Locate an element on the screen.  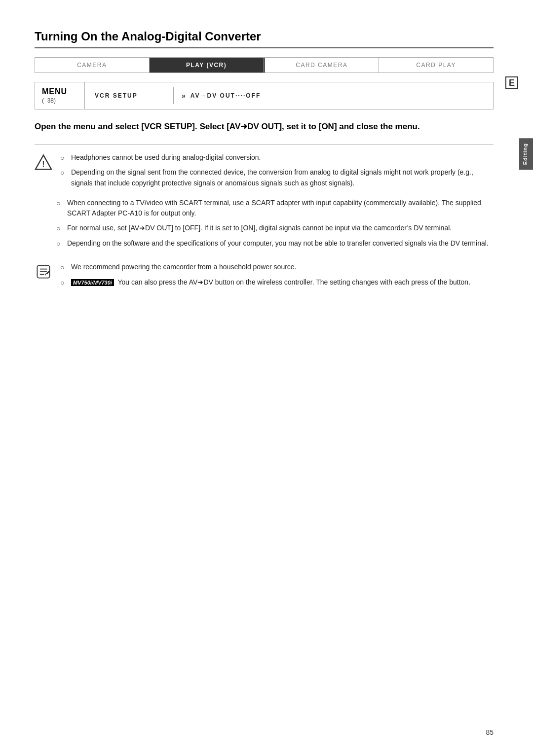
warning-icon: ! is located at coordinates (45, 163).